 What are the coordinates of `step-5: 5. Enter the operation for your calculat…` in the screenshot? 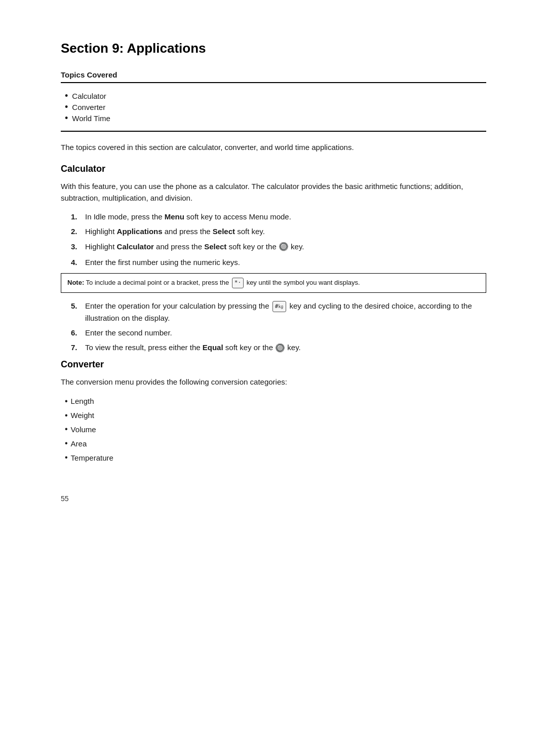 It's located at (279, 312).